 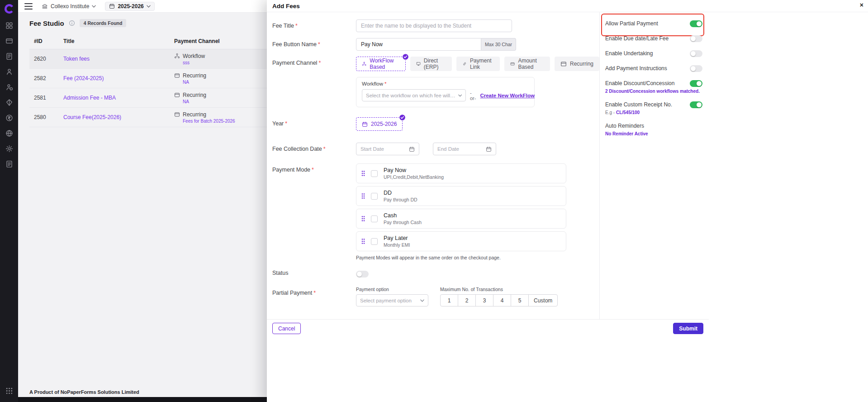 What do you see at coordinates (177, 114) in the screenshot?
I see `recurring-icon` at bounding box center [177, 114].